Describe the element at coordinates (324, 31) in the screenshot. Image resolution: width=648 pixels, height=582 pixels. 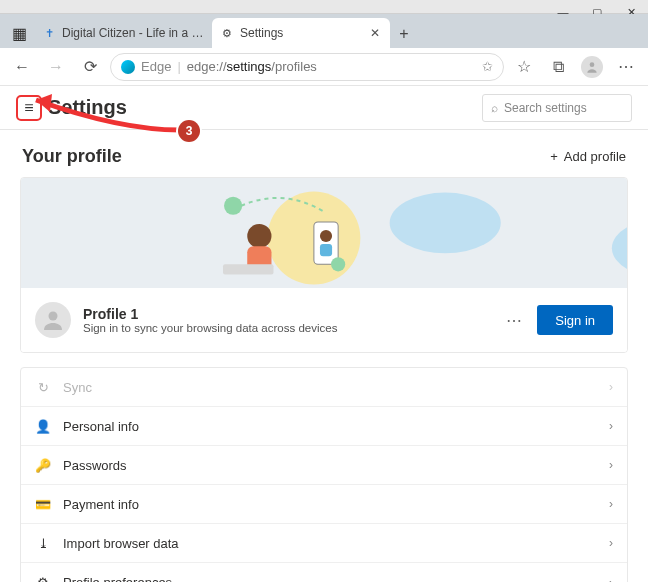
I see `tab-strip: ▦ ✝ Digital Citizen - Life in a digital …` at that location.